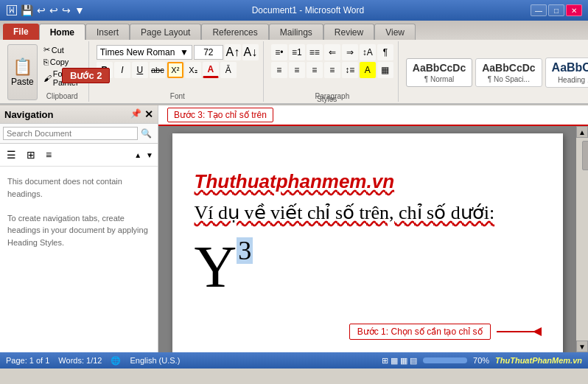  Describe the element at coordinates (508, 72) in the screenshot. I see `style-no-spacing: AaBbCcDc ¶ No Spaci...` at that location.